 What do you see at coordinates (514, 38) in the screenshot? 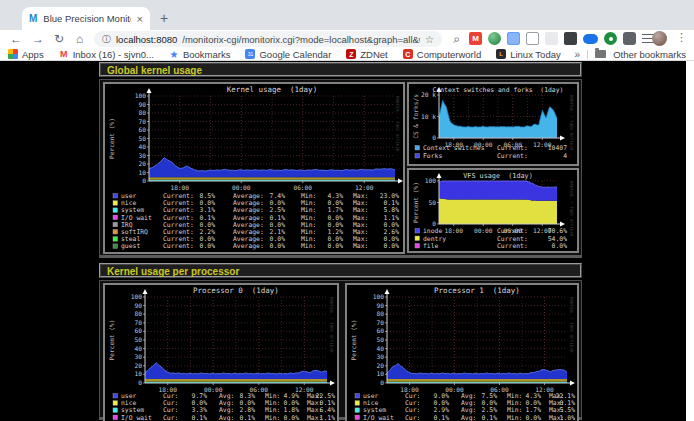
I see `docs-extension-icon` at bounding box center [514, 38].